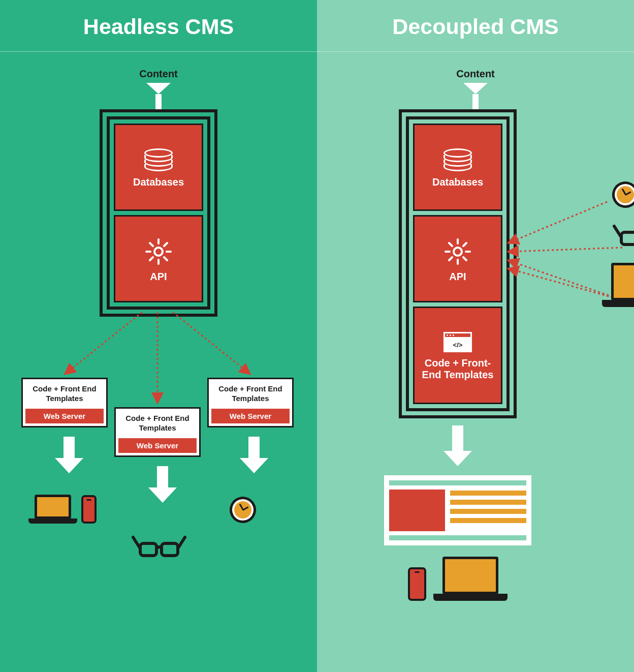 The width and height of the screenshot is (634, 672). What do you see at coordinates (250, 416) in the screenshot?
I see `server-card-3-sub: Web Server` at bounding box center [250, 416].